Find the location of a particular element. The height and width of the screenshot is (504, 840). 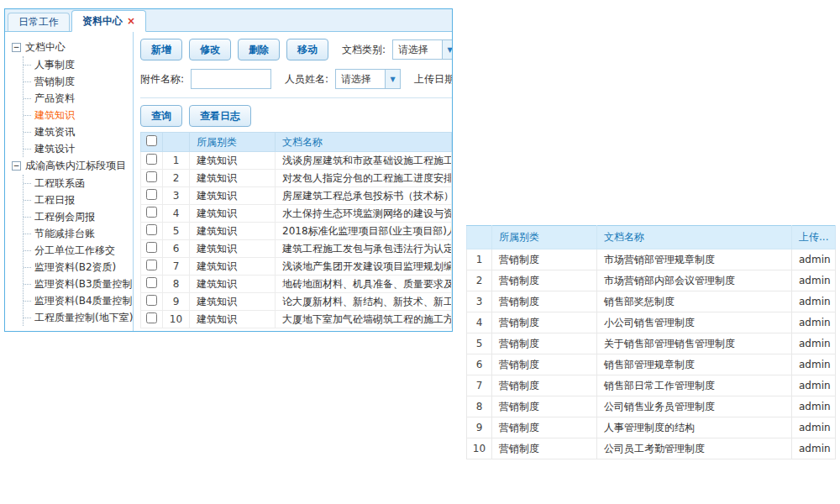

tree-item: 建筑资讯 is located at coordinates (77, 132).